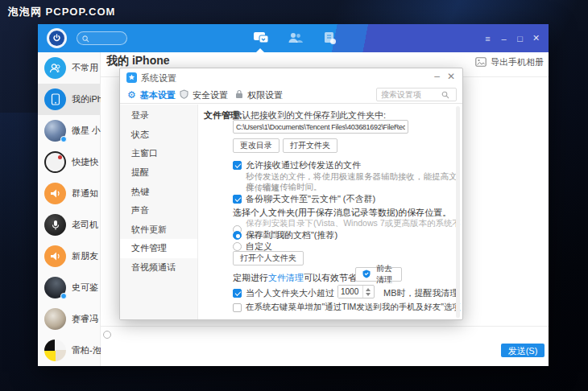 The image size is (588, 391). I want to click on list-item-label: 新朋友, so click(85, 256).